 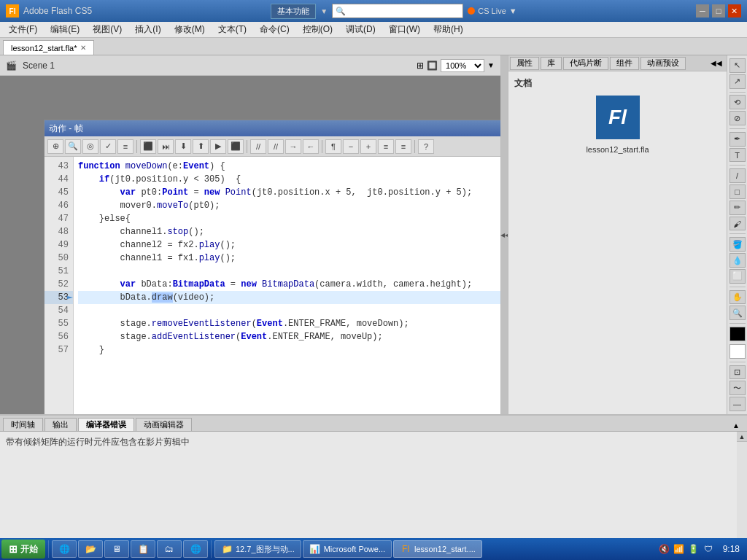 What do you see at coordinates (738, 313) in the screenshot?
I see `tool-zoom: 🔍` at bounding box center [738, 313].